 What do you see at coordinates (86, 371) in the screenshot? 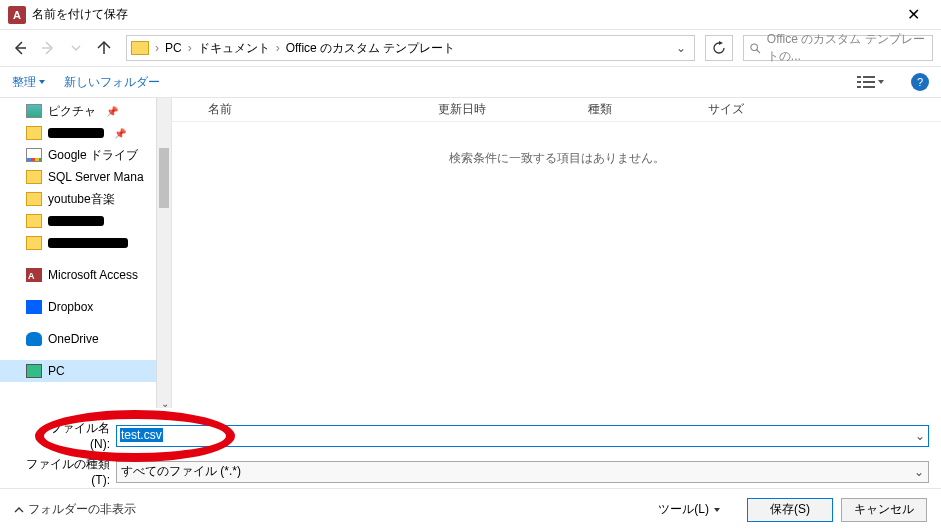
I see `sidebar-item-pc: PC` at bounding box center [86, 371].